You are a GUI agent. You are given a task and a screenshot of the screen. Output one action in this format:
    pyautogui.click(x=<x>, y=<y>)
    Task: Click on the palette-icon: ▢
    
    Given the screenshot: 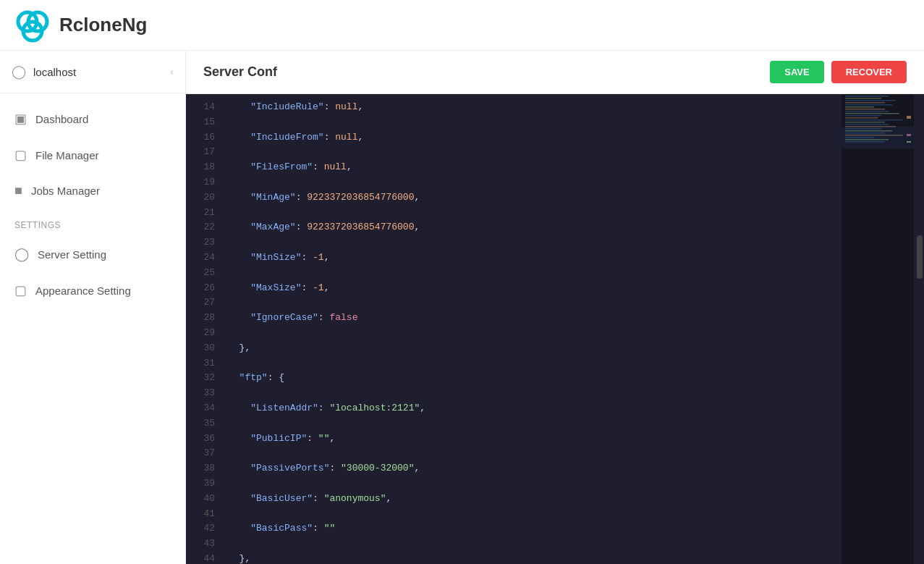 What is the action you would take?
    pyautogui.click(x=20, y=290)
    